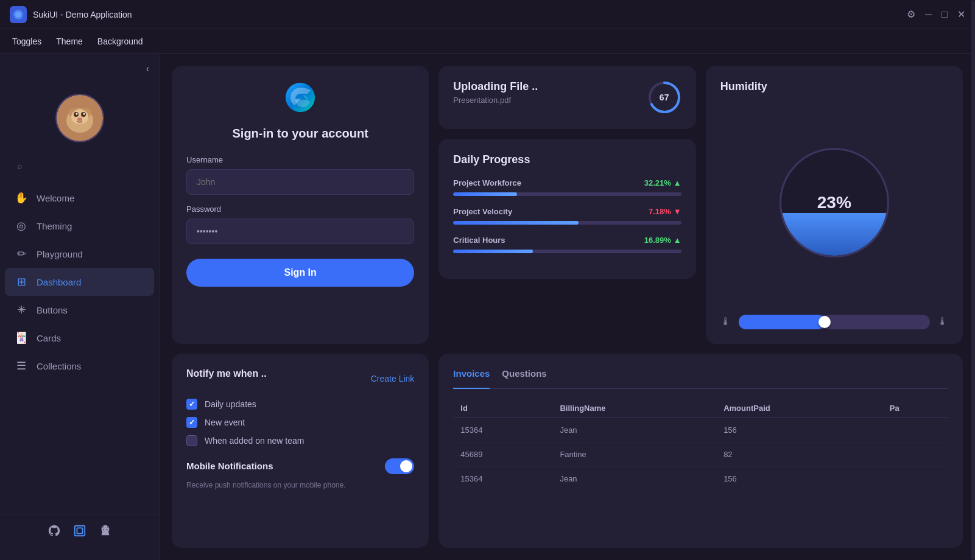 This screenshot has height=560, width=975. I want to click on sidebar-nav: ✋ Welcome ◎ Theming ✏ Playground ⊞ Dashb…, so click(79, 346).